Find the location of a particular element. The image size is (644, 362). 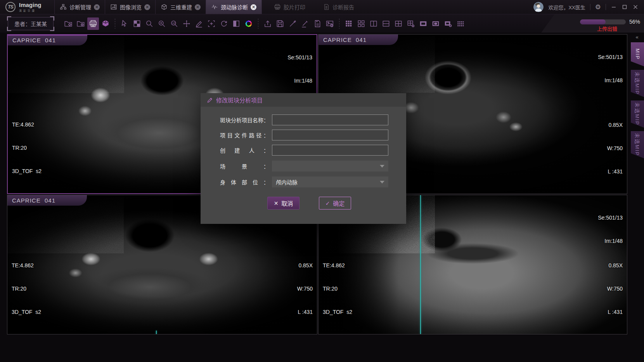

annotation-frame-add-icon is located at coordinates (211, 24).